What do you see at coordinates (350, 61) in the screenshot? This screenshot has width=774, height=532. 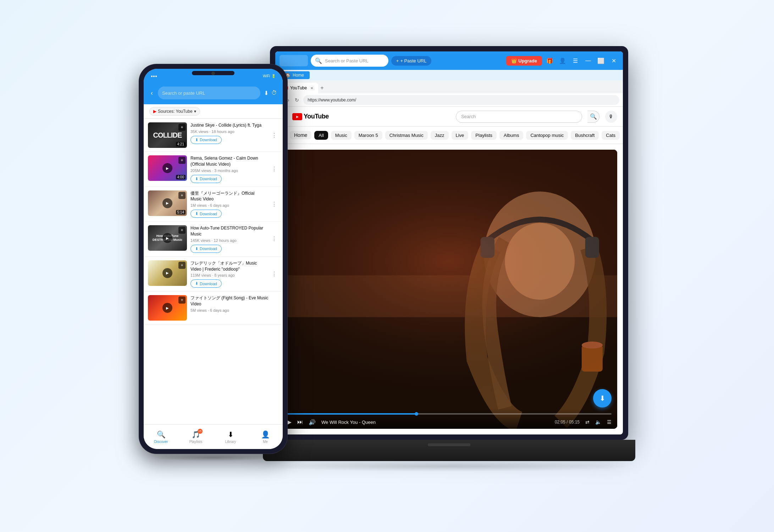 I see `app-search-bar: 🔍 Search or Paste URL` at bounding box center [350, 61].